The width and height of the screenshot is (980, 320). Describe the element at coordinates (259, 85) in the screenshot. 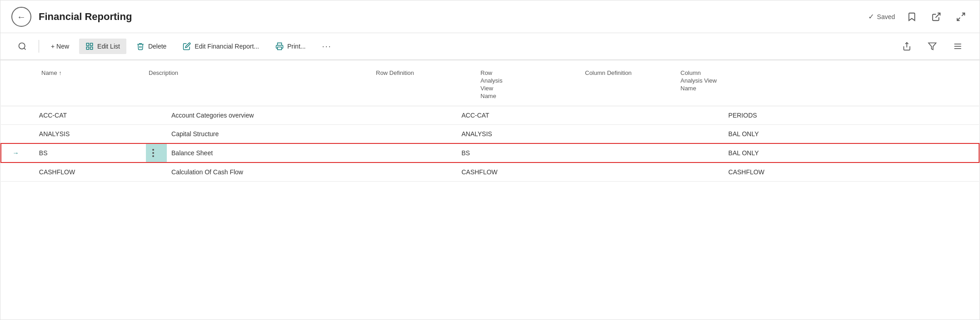

I see `col-header-description: Description` at that location.